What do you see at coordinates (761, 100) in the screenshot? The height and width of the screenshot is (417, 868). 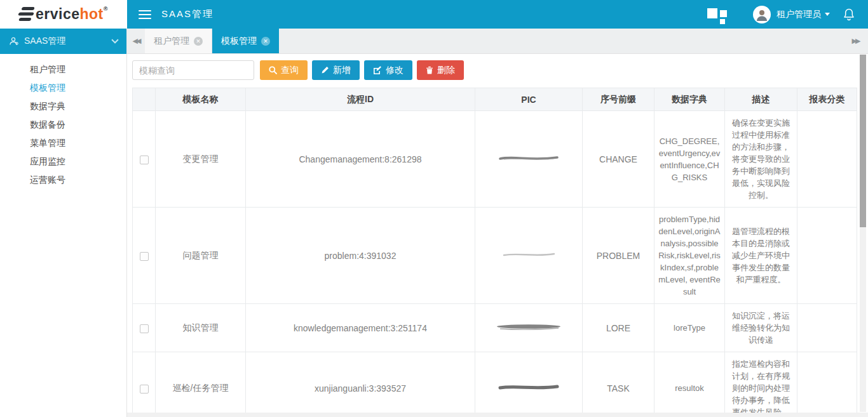 I see `column-header-描述: 描述` at bounding box center [761, 100].